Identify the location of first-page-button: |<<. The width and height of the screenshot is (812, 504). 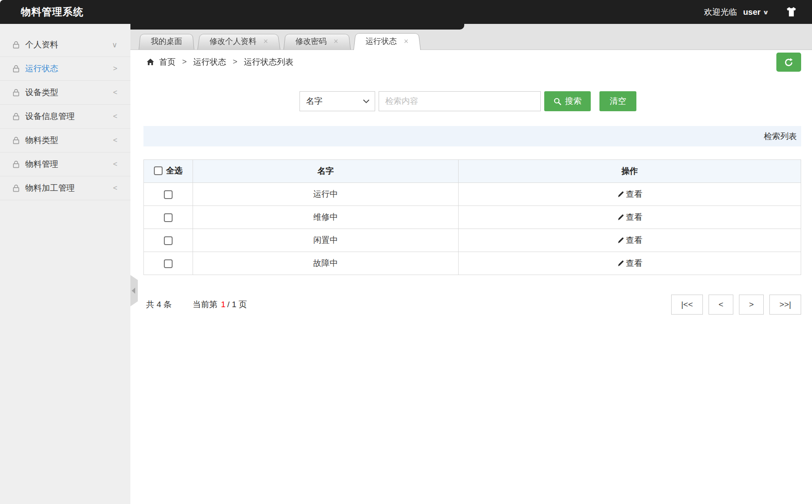
(687, 305).